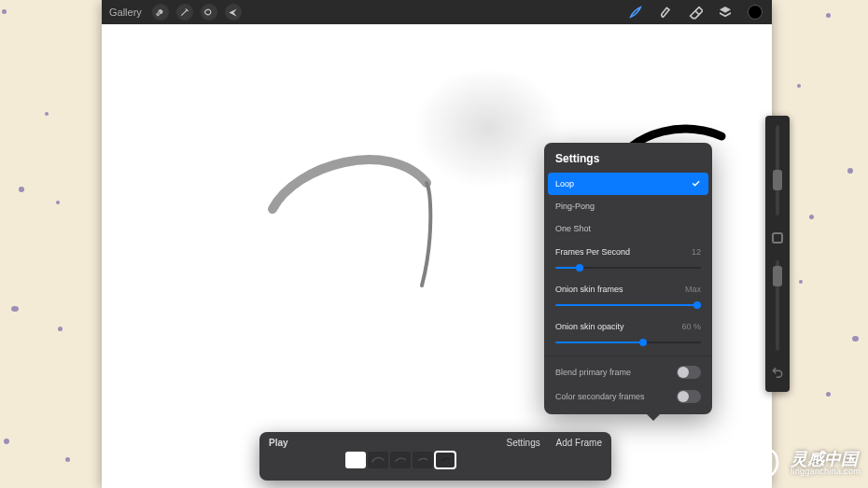  What do you see at coordinates (628, 397) in the screenshot?
I see `color-secondary-row: Color secondary frames` at bounding box center [628, 397].